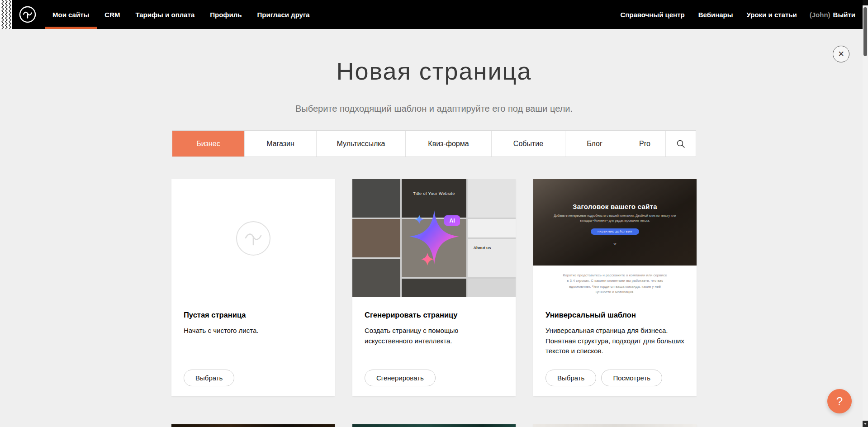  I want to click on page-title: Новая страница, so click(434, 71).